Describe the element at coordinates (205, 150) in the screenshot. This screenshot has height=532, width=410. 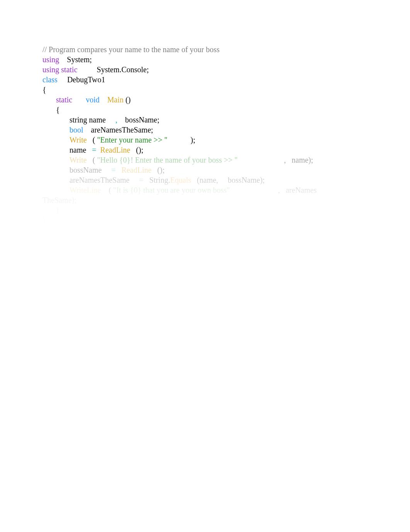
I see `code-line-readline1: name = ReadLine ();` at that location.